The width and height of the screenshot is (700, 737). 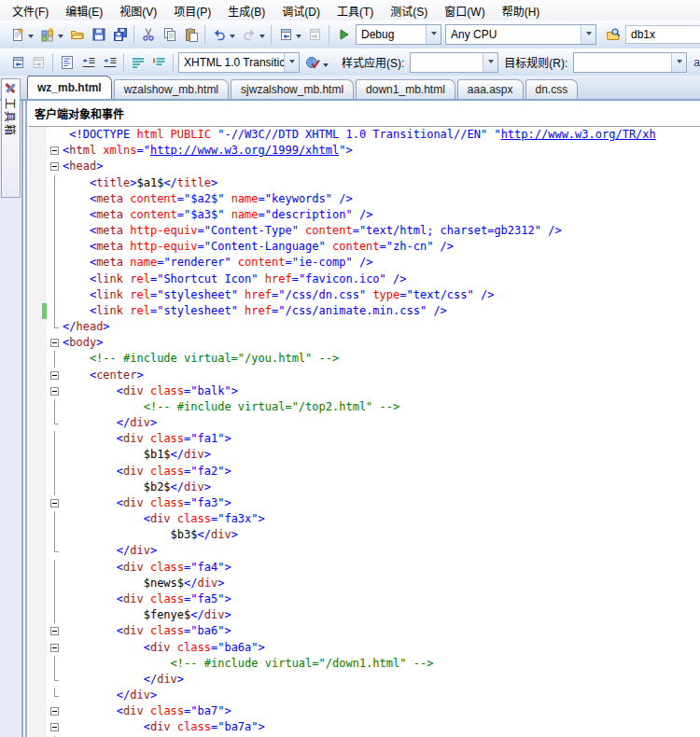 I want to click on code-text: <div class="fa5">, so click(x=381, y=599).